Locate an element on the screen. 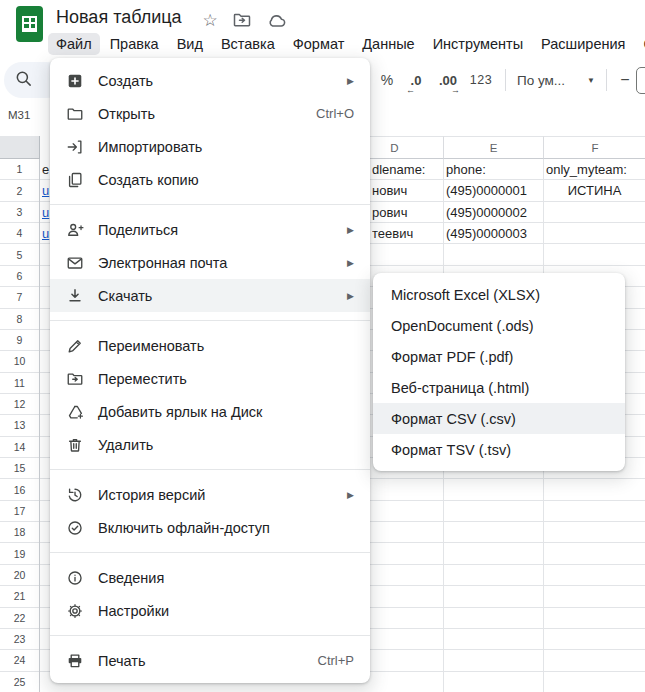 This screenshot has width=645, height=692. row-header-15: 15 is located at coordinates (20, 468).